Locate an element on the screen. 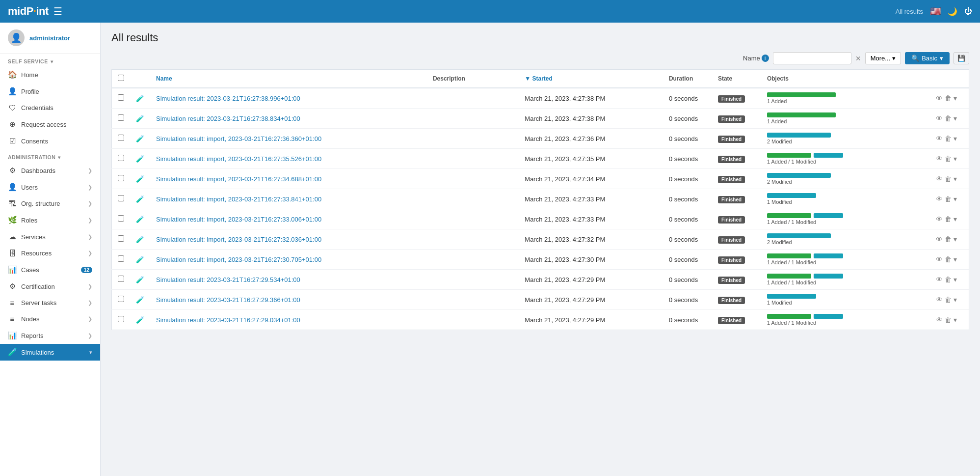  sidebar-item-reports: 📊 Reports ❯ is located at coordinates (50, 336).